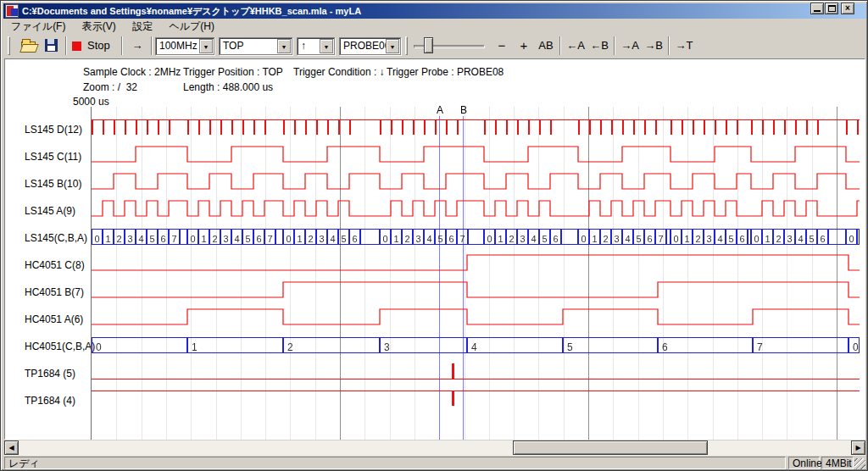 This screenshot has width=868, height=471. Describe the element at coordinates (858, 447) in the screenshot. I see `scroll-right-button: ▶` at that location.